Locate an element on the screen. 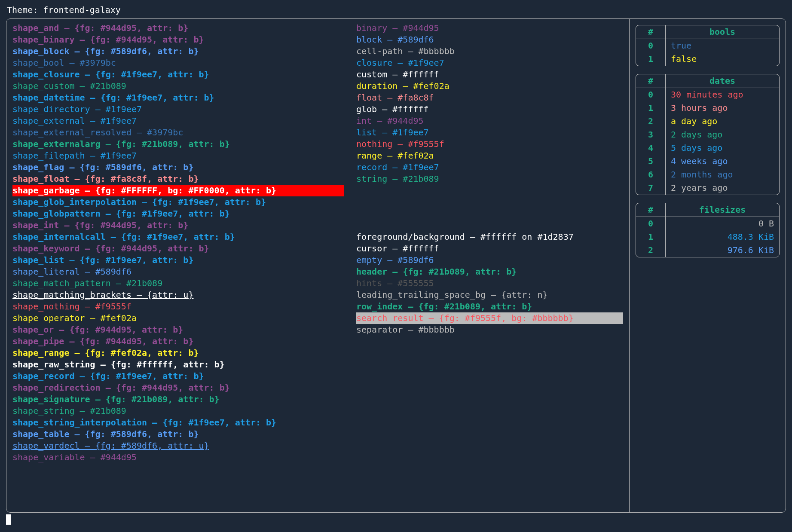 Image resolution: width=792 pixels, height=532 pixels. row-value: 2 years ago is located at coordinates (723, 188).